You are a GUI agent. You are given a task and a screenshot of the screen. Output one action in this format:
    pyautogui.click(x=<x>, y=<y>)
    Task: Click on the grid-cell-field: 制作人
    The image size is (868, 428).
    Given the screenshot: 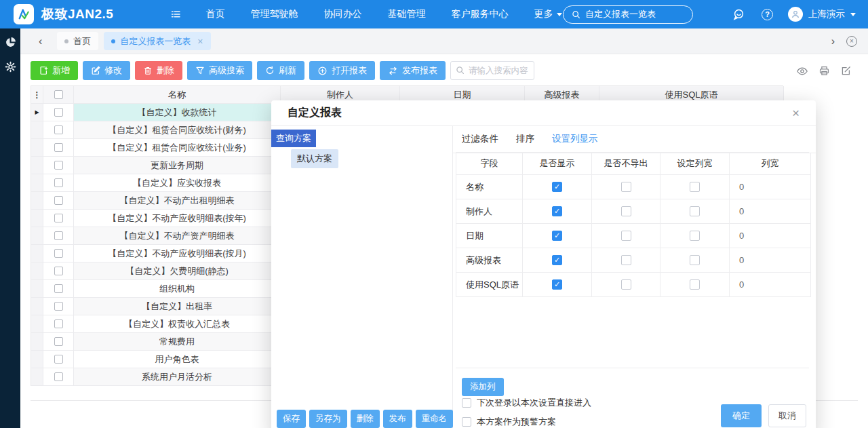 What is the action you would take?
    pyautogui.click(x=490, y=212)
    